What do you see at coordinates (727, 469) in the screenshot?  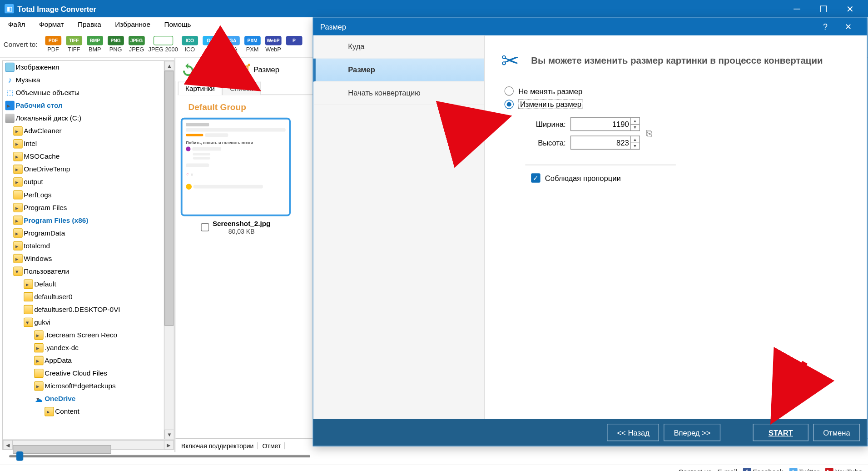 I see `email-link: E-mail` at bounding box center [727, 469].